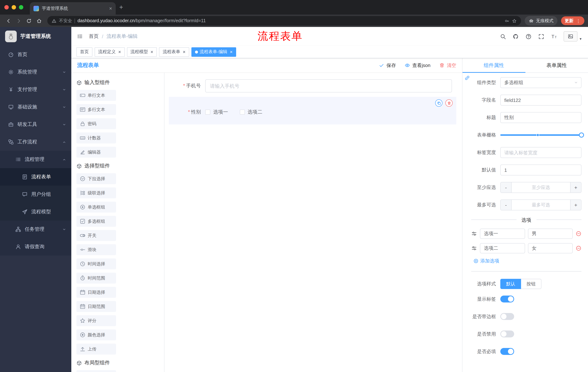  I want to click on close-window-button, so click(7, 7).